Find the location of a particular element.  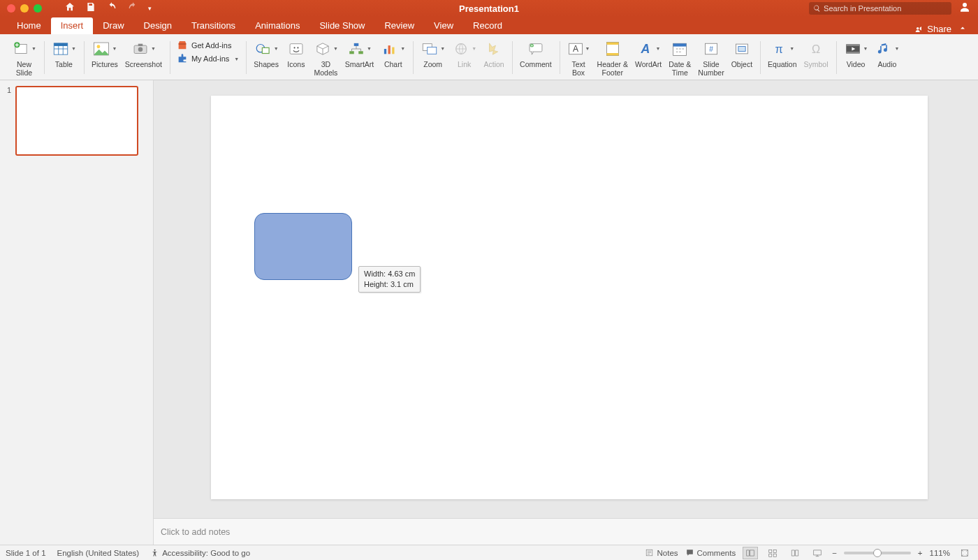

zoom-out-button: − is located at coordinates (834, 553).